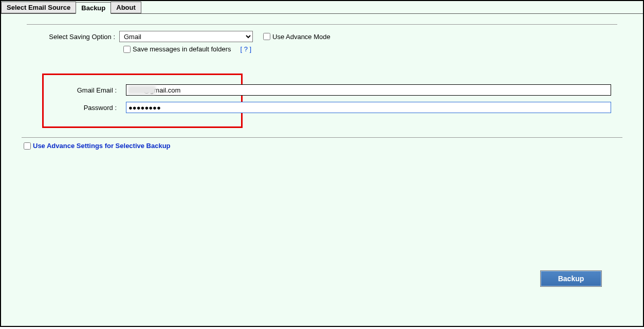 The image size is (644, 329). Describe the element at coordinates (369, 107) in the screenshot. I see `password-input` at that location.